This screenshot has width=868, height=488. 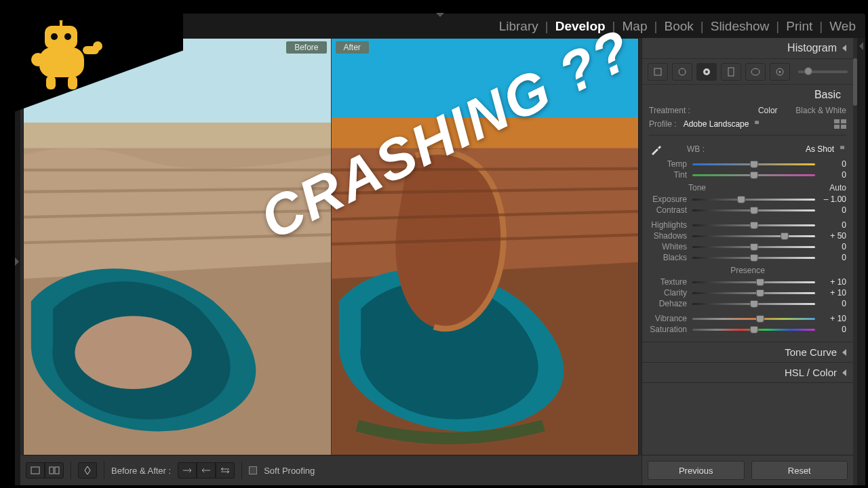 I want to click on right-edge-collapse-handle, so click(x=861, y=262).